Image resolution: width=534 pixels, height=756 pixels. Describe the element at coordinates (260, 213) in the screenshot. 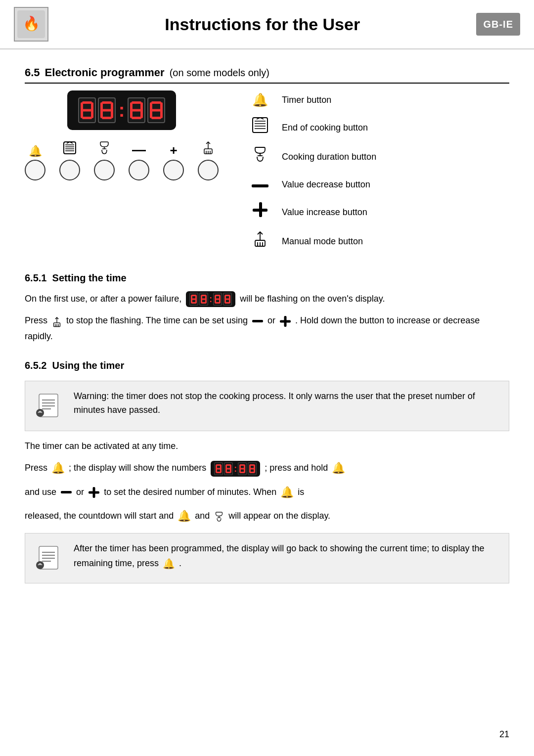

I see `legend-increase-icon` at that location.